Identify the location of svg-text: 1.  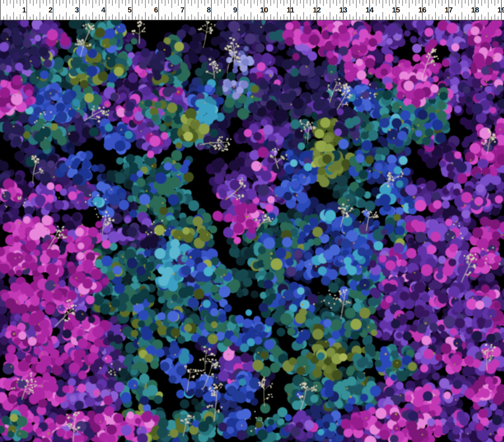
(24, 10).